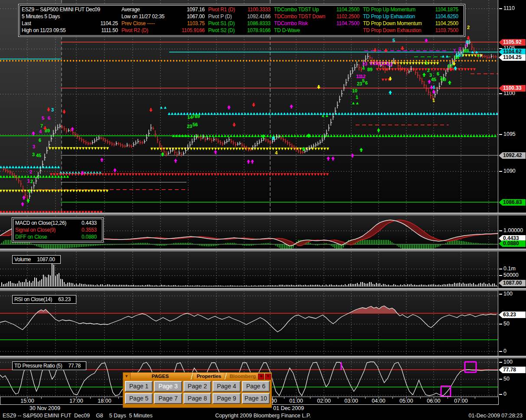 Image resolution: width=526 pixels, height=420 pixels. I want to click on time-tick-label: 03:00, so click(351, 401).